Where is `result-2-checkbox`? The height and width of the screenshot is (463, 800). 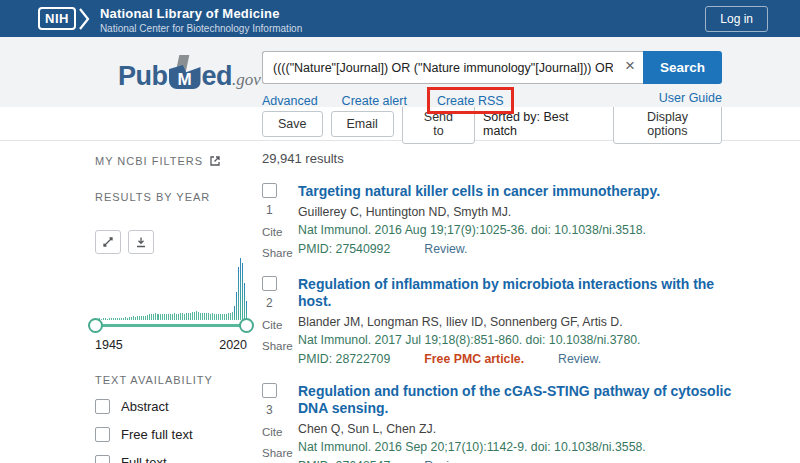
result-2-checkbox is located at coordinates (270, 284).